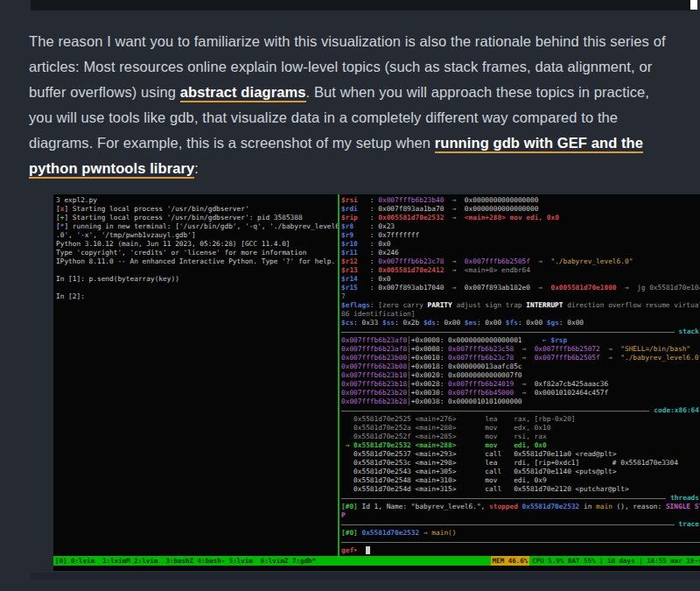 The width and height of the screenshot is (700, 591). What do you see at coordinates (588, 506) in the screenshot?
I see `text-segment: in` at bounding box center [588, 506].